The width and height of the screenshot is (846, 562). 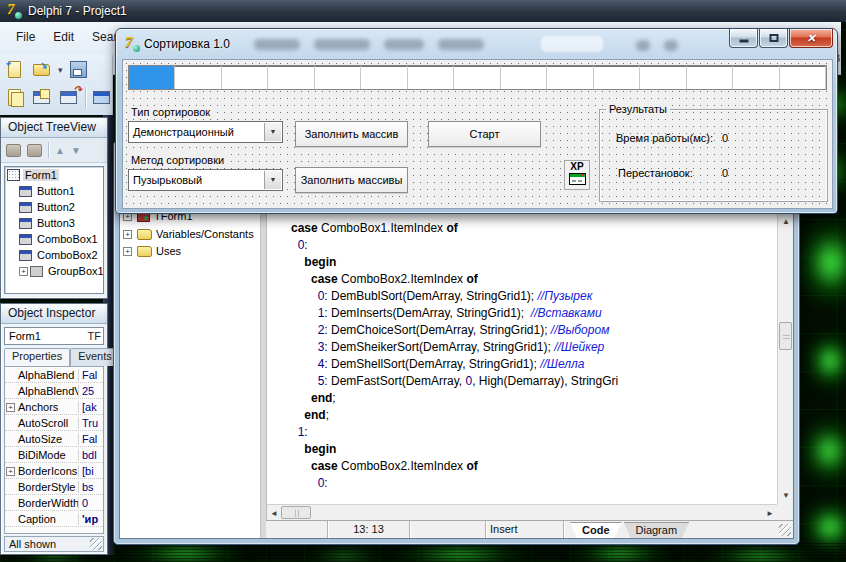 What do you see at coordinates (786, 222) in the screenshot?
I see `scroll-up-icon: ▲` at bounding box center [786, 222].